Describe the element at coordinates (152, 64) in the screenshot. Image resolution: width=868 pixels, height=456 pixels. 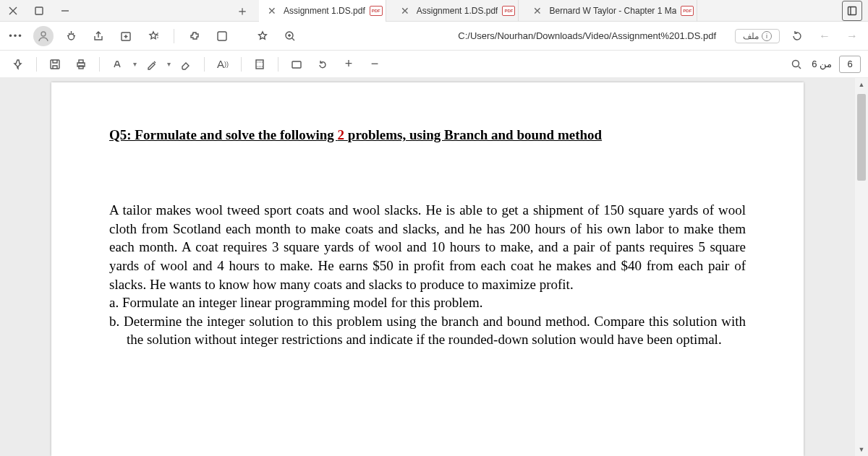
I see `draw-icon` at that location.